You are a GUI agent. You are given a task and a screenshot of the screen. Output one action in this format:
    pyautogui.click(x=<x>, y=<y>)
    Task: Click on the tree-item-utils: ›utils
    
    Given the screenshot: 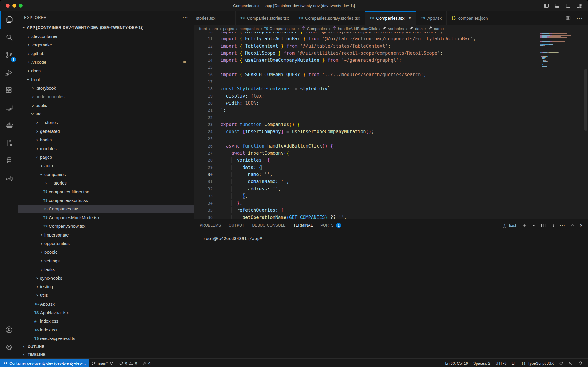 What is the action you would take?
    pyautogui.click(x=106, y=295)
    